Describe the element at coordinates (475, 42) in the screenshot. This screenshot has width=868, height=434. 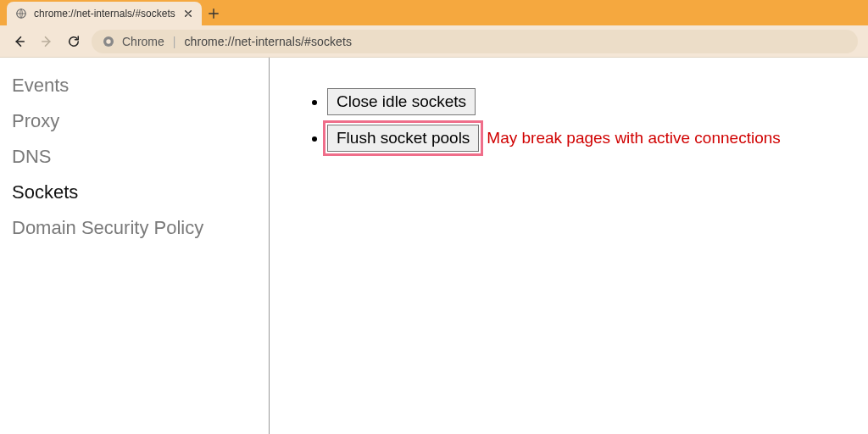
I see `address-bar: Chrome | chrome://net-internals/#sockets` at that location.